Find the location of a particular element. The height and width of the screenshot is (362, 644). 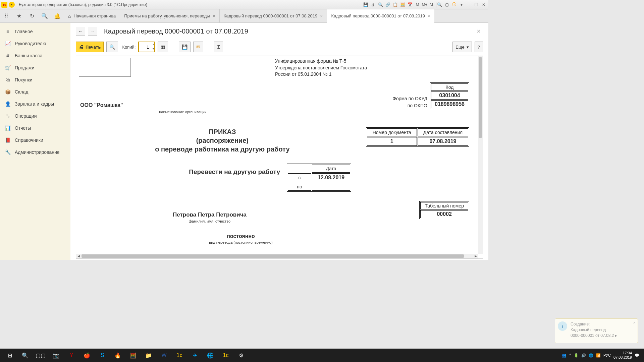

report-icon: 📊 is located at coordinates (8, 128).